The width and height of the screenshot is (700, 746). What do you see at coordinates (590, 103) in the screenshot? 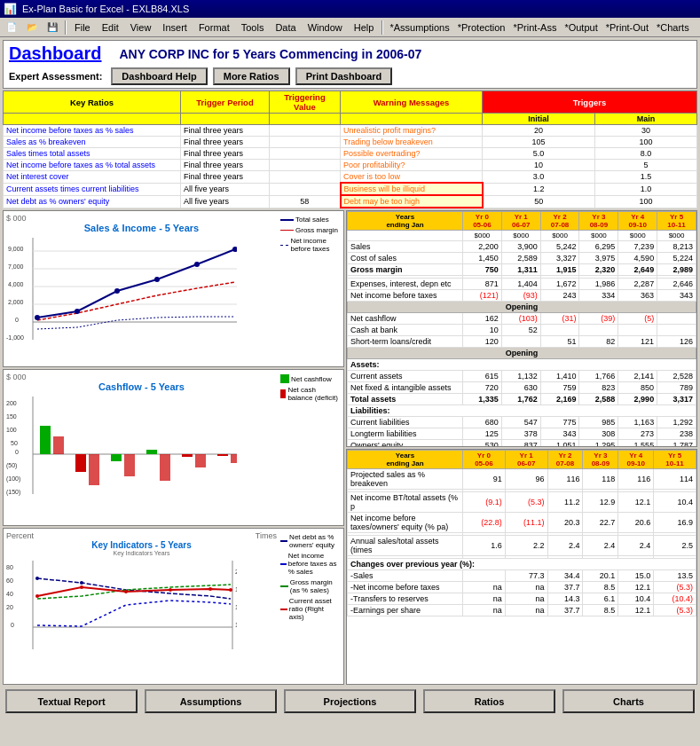
I see `triggers-header: Triggers` at bounding box center [590, 103].